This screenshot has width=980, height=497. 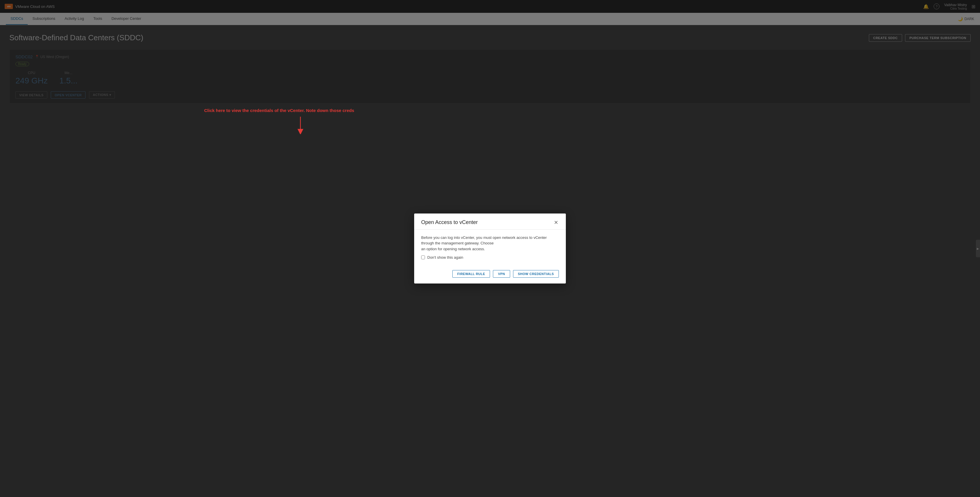 I want to click on modal-description: Before you can log into vCenter, you mus…, so click(x=490, y=244).